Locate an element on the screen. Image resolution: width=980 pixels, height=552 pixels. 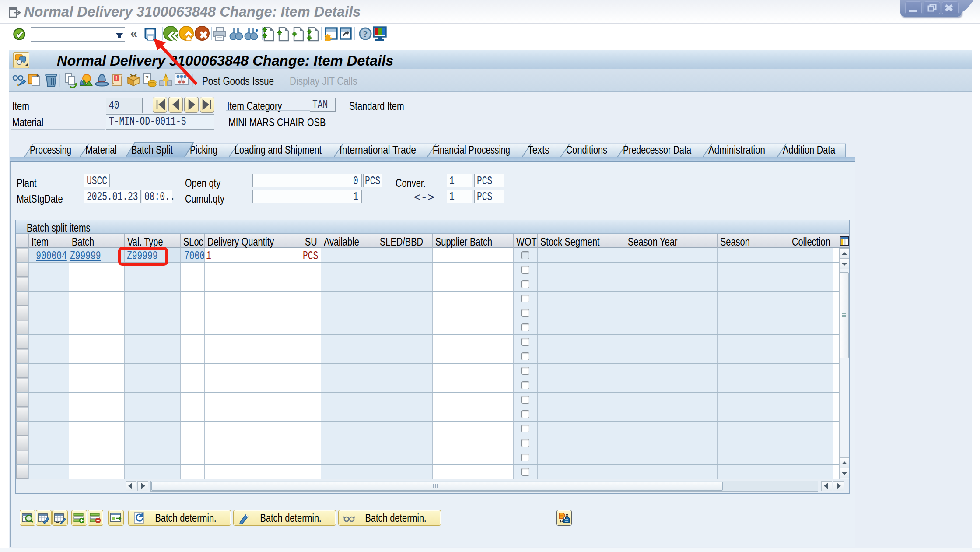
svg-text: Predecessor Data is located at coordinates (657, 150).